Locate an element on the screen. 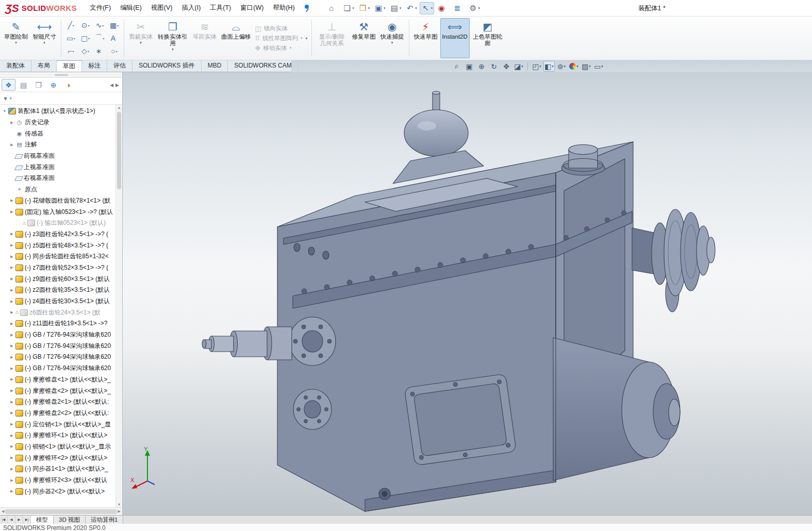 This screenshot has width=812, height=531. display-style-icon: ◧▾ is located at coordinates (549, 66).